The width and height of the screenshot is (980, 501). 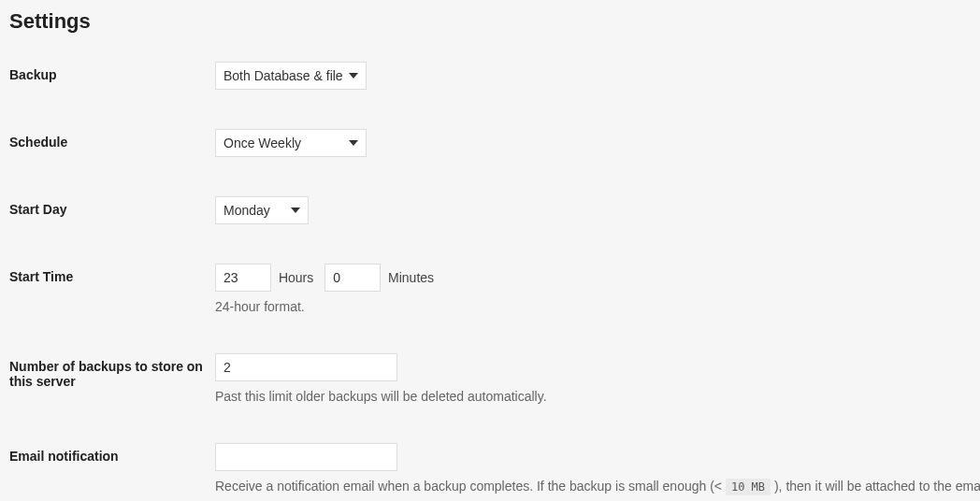 I want to click on num-backups-hint: Past this limit older backups will be de…, so click(x=593, y=396).